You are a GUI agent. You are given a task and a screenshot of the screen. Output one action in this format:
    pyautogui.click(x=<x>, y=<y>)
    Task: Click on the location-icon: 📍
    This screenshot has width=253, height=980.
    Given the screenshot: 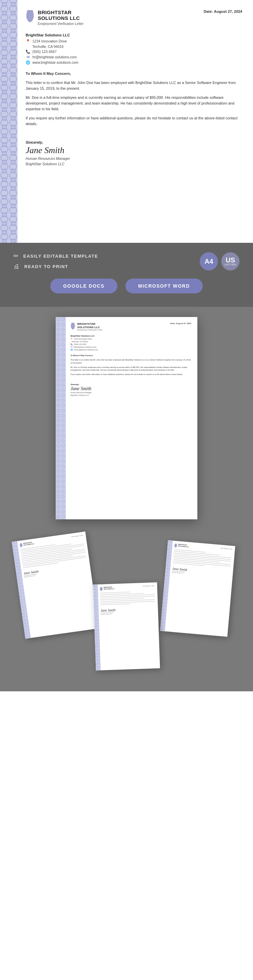 What is the action you would take?
    pyautogui.click(x=28, y=41)
    